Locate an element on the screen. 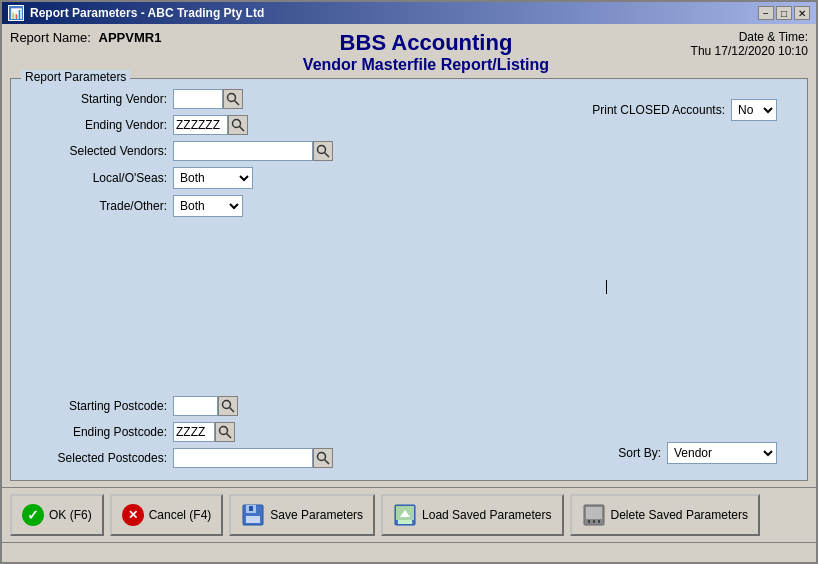 This screenshot has width=818, height=564. cancel-button: ✕ Cancel (F4) is located at coordinates (167, 515).